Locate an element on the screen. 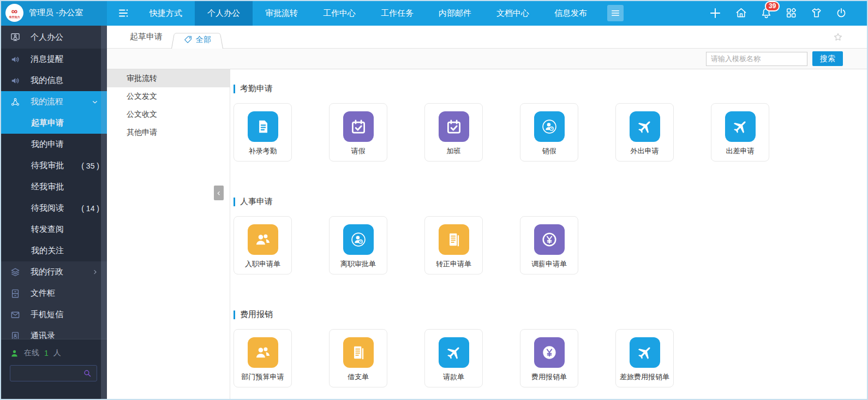 Image resolution: width=868 pixels, height=400 pixels. brand-logo: ∞ 华天动力 is located at coordinates (14, 13).